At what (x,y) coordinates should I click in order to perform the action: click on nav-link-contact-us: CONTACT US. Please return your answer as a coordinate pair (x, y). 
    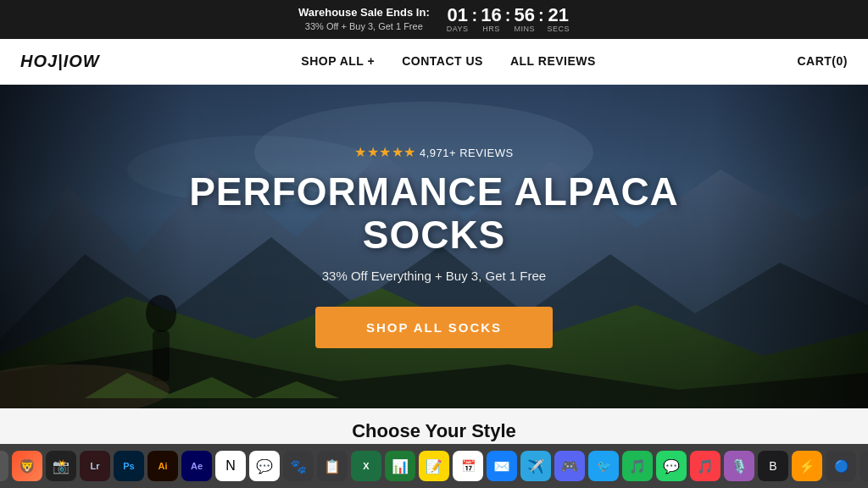
    Looking at the image, I should click on (442, 61).